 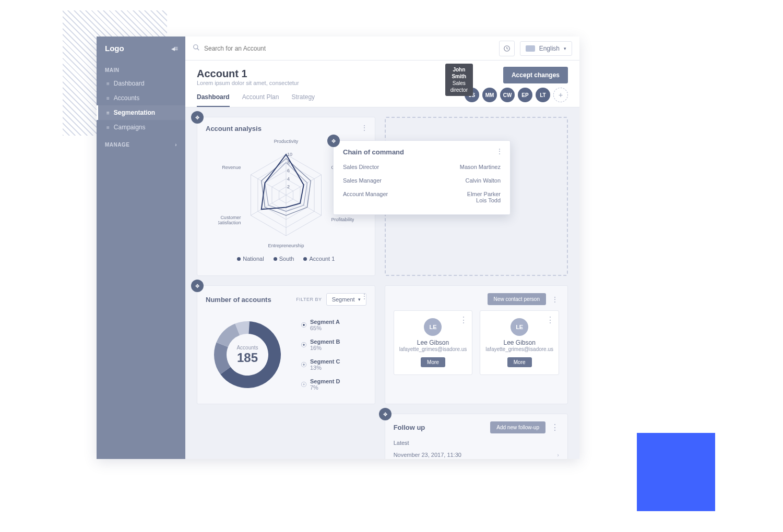 What do you see at coordinates (518, 428) in the screenshot?
I see `add-followup-button: Add new follow-up` at bounding box center [518, 428].